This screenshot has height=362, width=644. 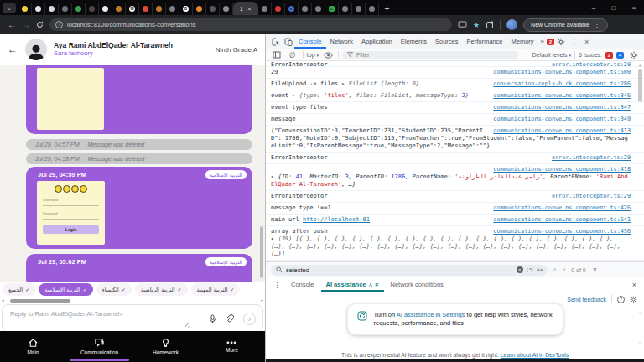 I want to click on forward-icon: →, so click(x=26, y=25).